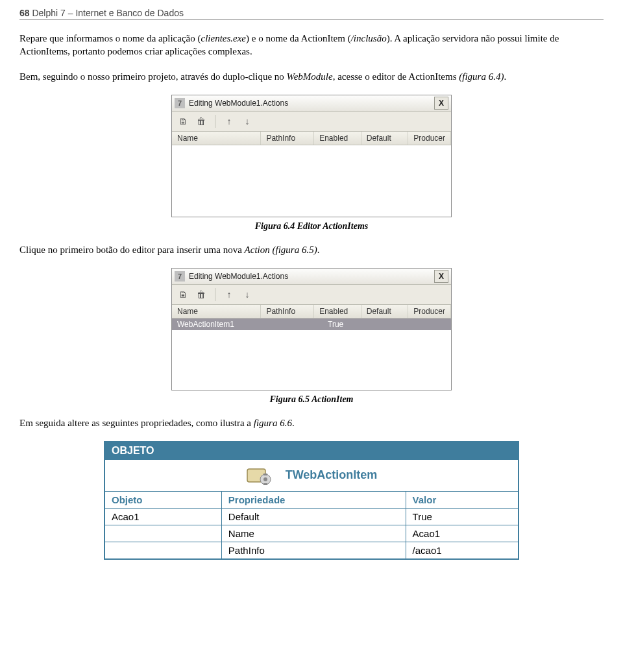  What do you see at coordinates (310, 77) in the screenshot?
I see `text-italic: WebModule` at bounding box center [310, 77].